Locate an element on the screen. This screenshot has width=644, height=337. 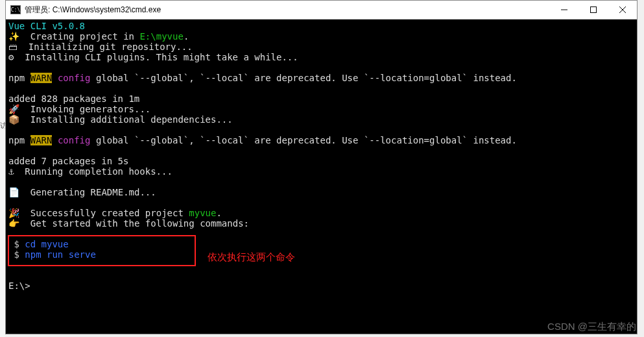
text-path: E:\myvue is located at coordinates (161, 36).